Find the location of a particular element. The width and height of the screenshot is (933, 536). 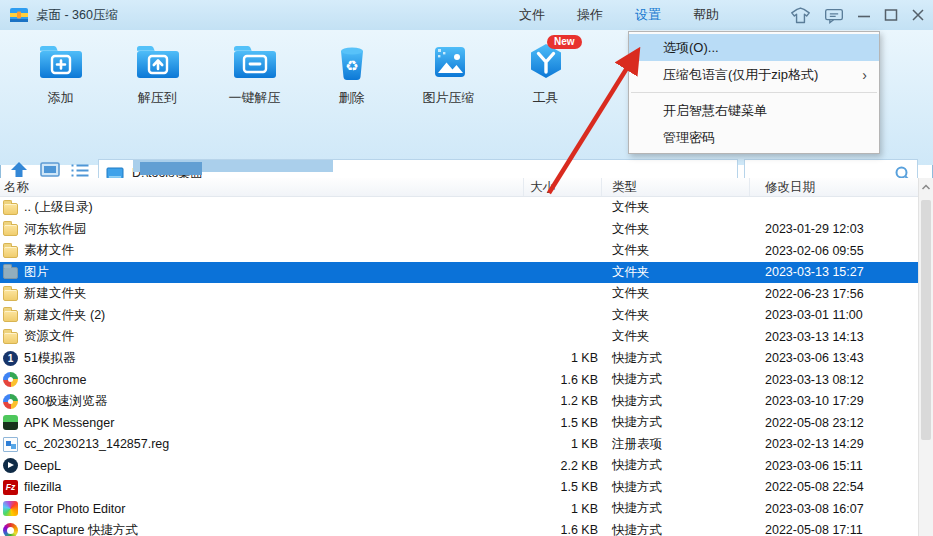

file-name: 素材文件 is located at coordinates (49, 250).